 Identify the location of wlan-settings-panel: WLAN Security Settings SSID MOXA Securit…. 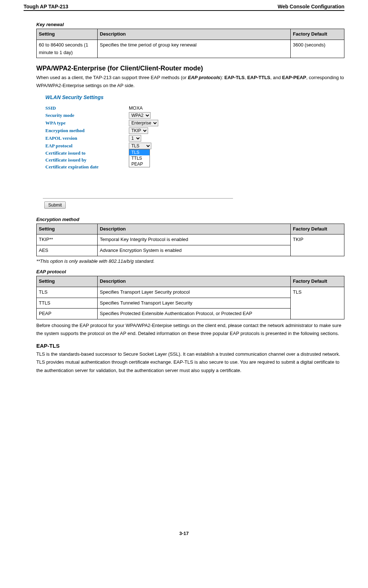
(138, 152).